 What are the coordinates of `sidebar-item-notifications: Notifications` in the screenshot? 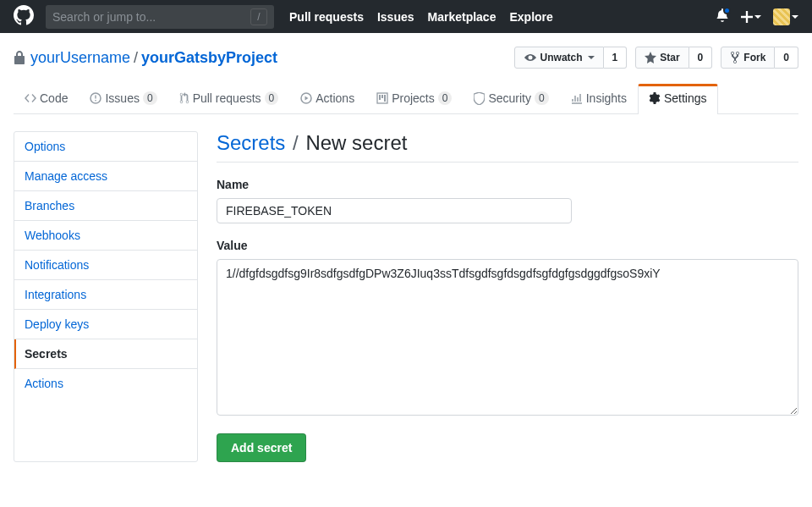 It's located at (106, 266).